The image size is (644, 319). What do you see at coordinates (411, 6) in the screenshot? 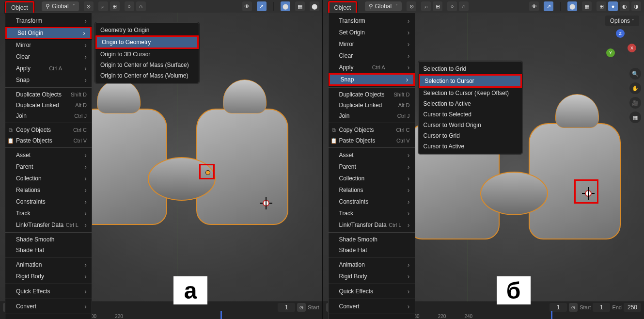
I see `pivot-icon: ⊙` at bounding box center [411, 6].